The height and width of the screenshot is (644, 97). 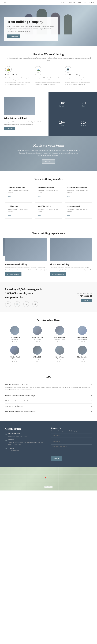 What do you see at coordinates (78, 188) in the screenshot?
I see `benefit-title-2: Enhancing communication` at bounding box center [78, 188].